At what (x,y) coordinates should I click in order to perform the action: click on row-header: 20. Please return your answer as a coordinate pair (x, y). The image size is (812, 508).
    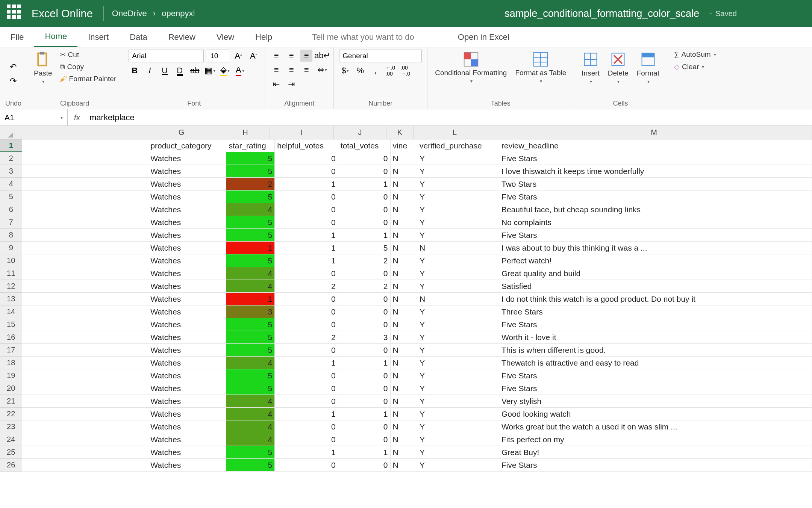
    Looking at the image, I should click on (11, 389).